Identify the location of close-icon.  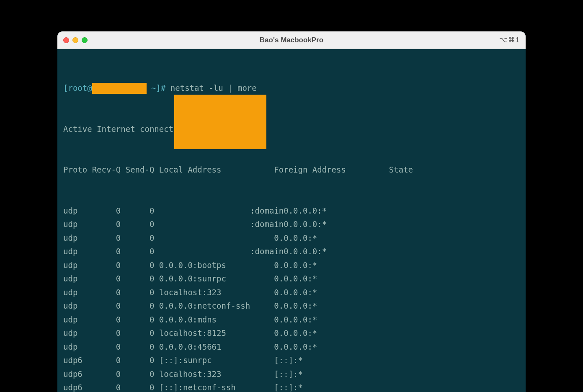
(66, 40).